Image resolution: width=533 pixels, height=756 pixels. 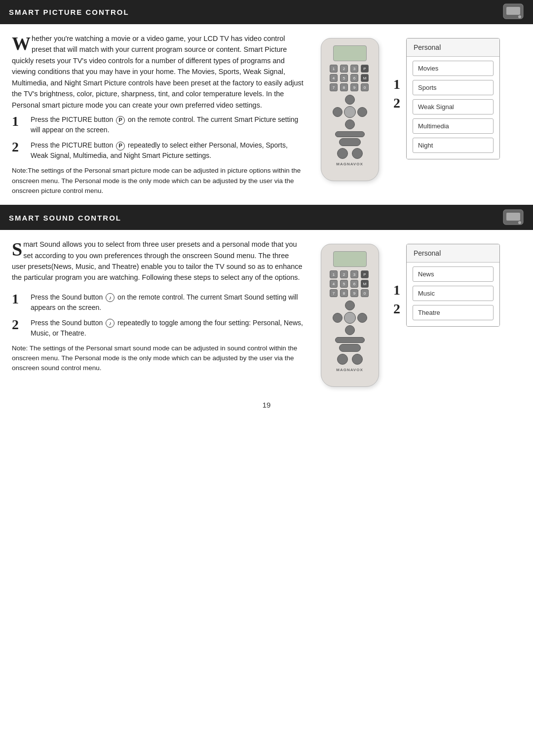 What do you see at coordinates (110, 323) in the screenshot?
I see `sound-icon-2: ♪` at bounding box center [110, 323].